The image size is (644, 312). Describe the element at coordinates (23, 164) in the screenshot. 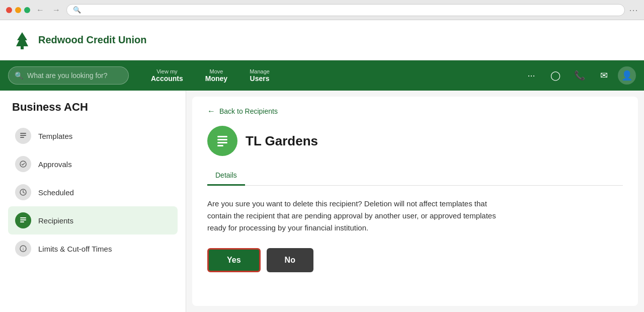

I see `approvals-icon` at that location.